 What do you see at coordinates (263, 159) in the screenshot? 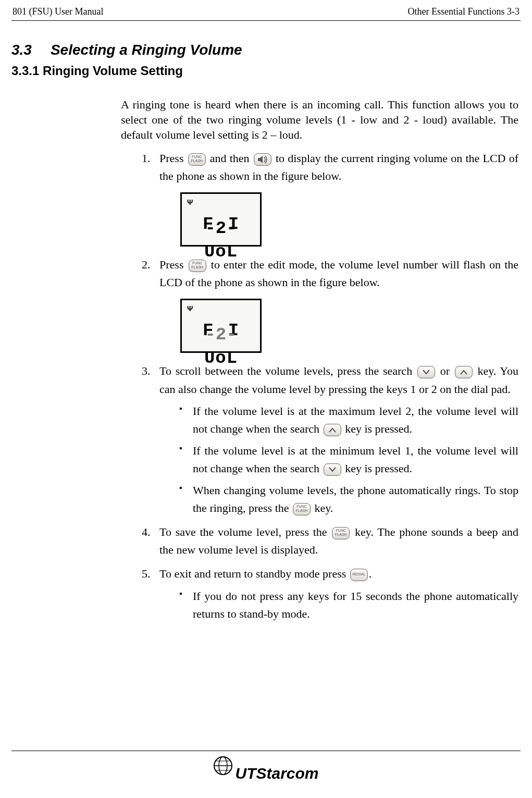
I see `speaker-key-icon` at bounding box center [263, 159].